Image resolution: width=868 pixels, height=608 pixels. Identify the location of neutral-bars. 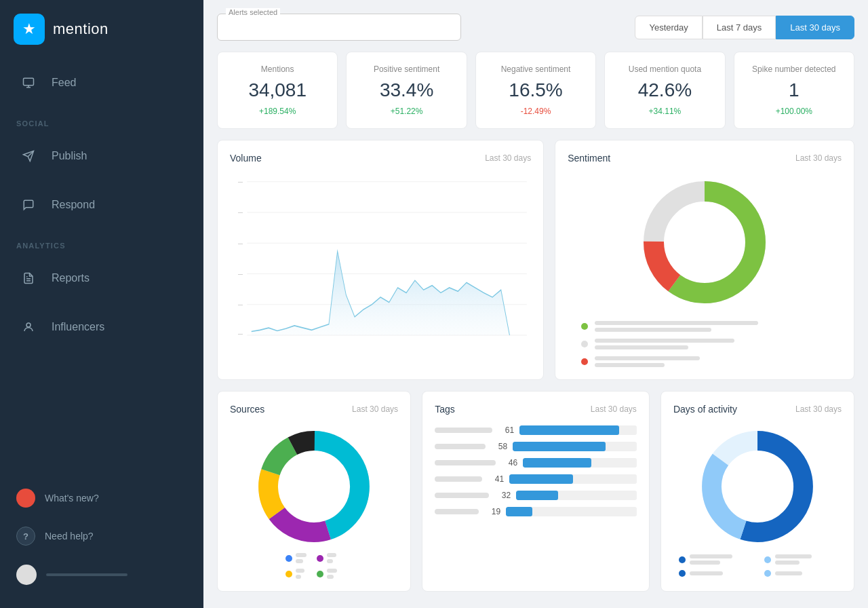
(711, 344).